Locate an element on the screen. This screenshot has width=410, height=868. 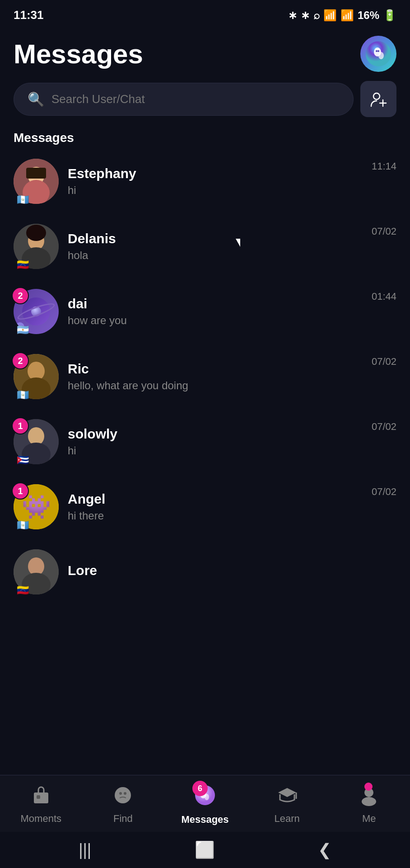
avatar-wrap: 2 🇬🇹 is located at coordinates (36, 377).